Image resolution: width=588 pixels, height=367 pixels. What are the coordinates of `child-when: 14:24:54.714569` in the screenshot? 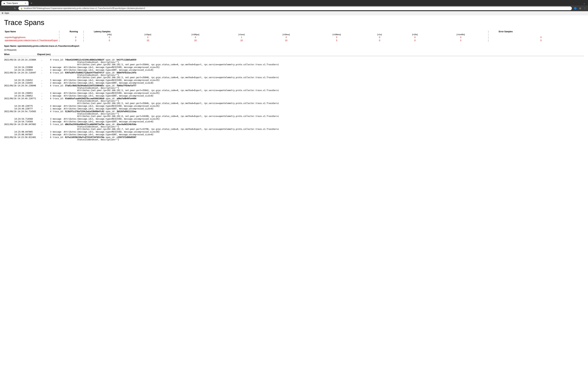 It's located at (21, 122).